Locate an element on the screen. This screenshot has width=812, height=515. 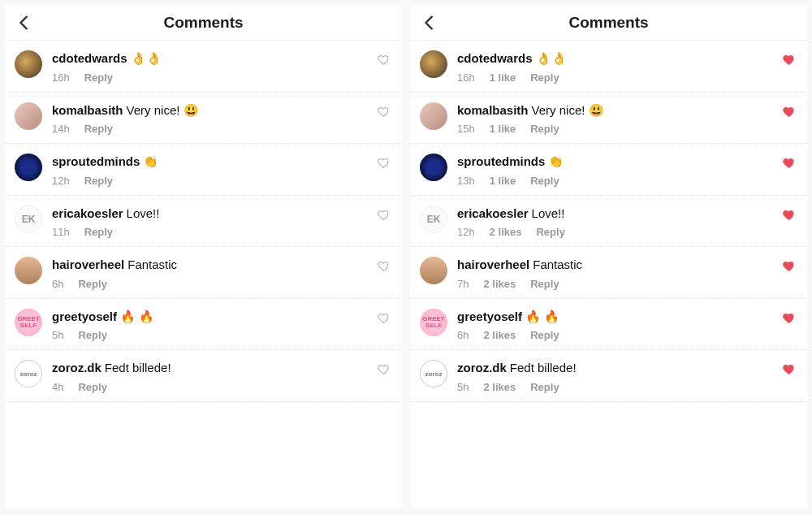
comment-meta: 4hReply is located at coordinates (208, 387).